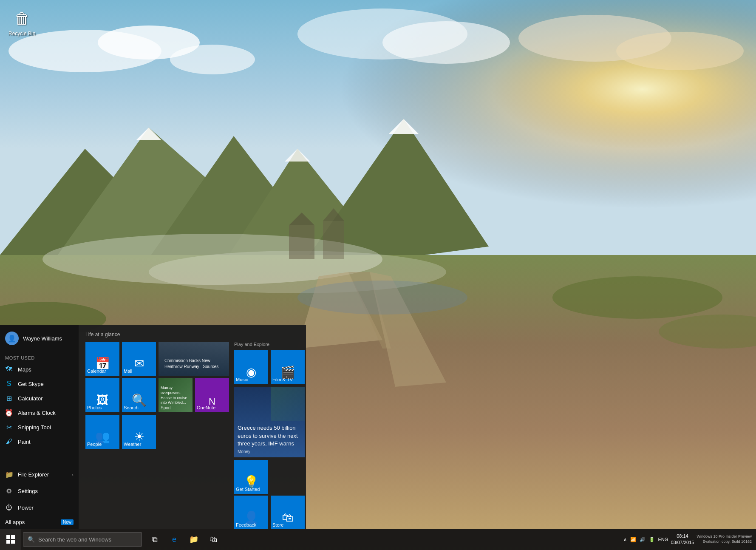  What do you see at coordinates (39, 474) in the screenshot?
I see `file-explorer-item: 📁 File Explorer ›` at bounding box center [39, 474].